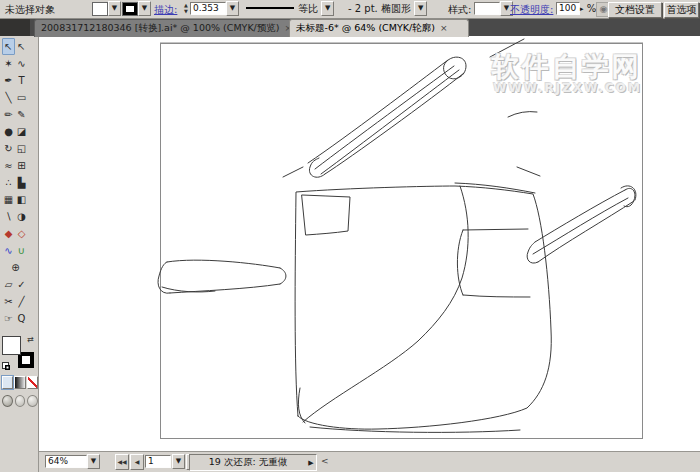 The image size is (700, 472). What do you see at coordinates (137, 462) in the screenshot?
I see `previous-artboard-icon: ◀` at bounding box center [137, 462].